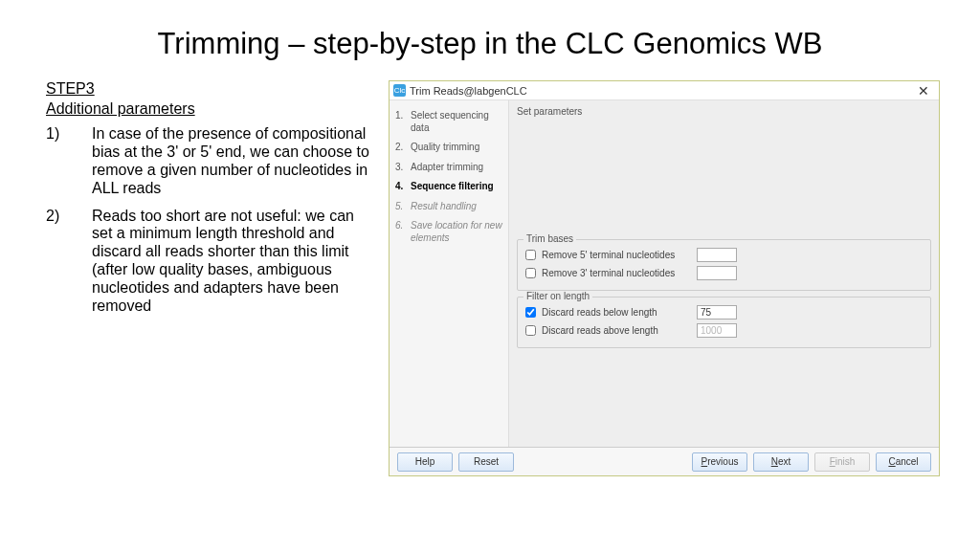 This screenshot has width=980, height=551. Describe the element at coordinates (717, 274) in the screenshot. I see `remove-3-input` at that location.